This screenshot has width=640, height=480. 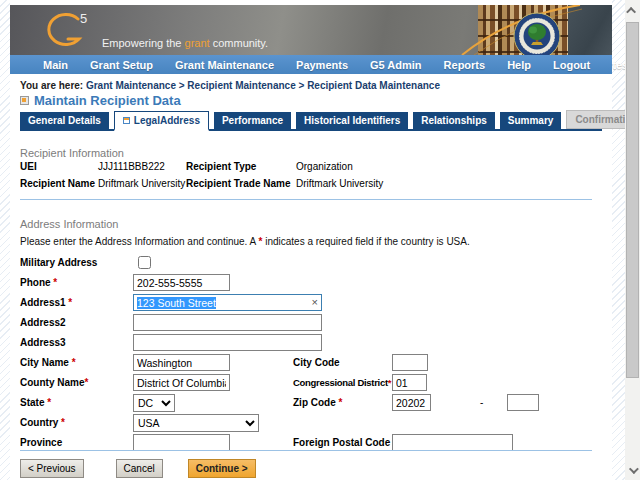 What do you see at coordinates (342, 382) in the screenshot?
I see `congressional-district-label: Congressional District*` at bounding box center [342, 382].